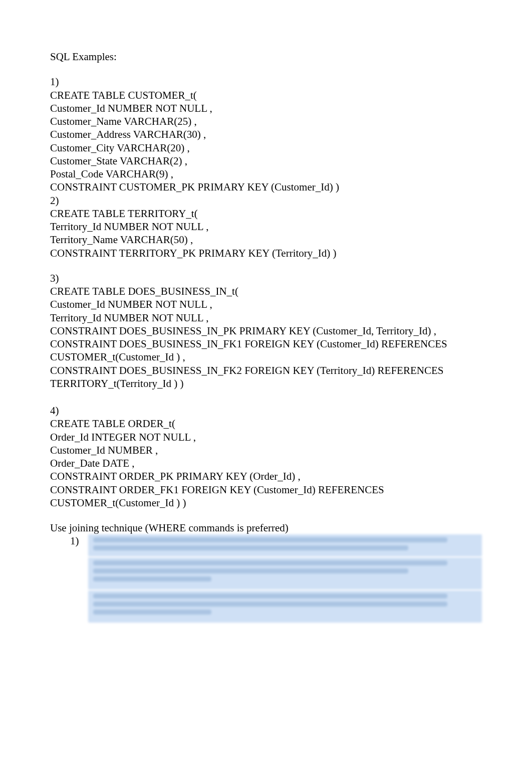  What do you see at coordinates (266, 187) in the screenshot?
I see `section-1-line: CONSTRAINT CUSTOMER_PK PRIMARY KEY (Cust…` at bounding box center [266, 187].